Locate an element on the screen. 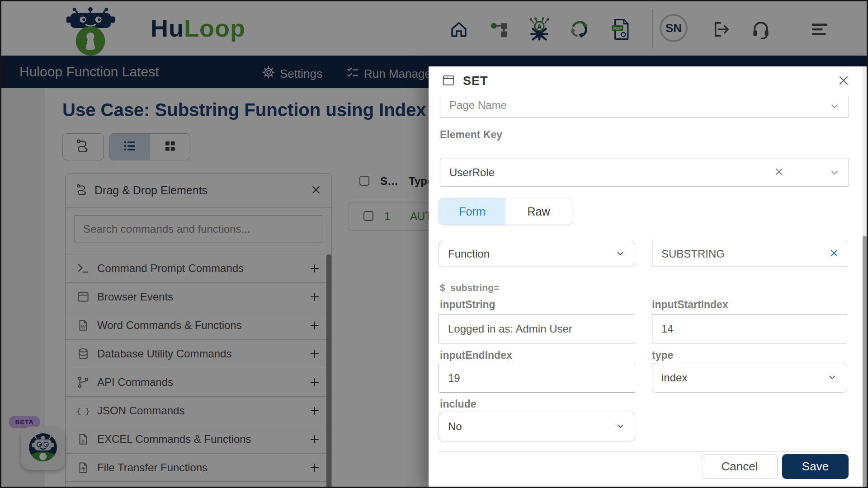  set-modal-title: SET is located at coordinates (646, 81).